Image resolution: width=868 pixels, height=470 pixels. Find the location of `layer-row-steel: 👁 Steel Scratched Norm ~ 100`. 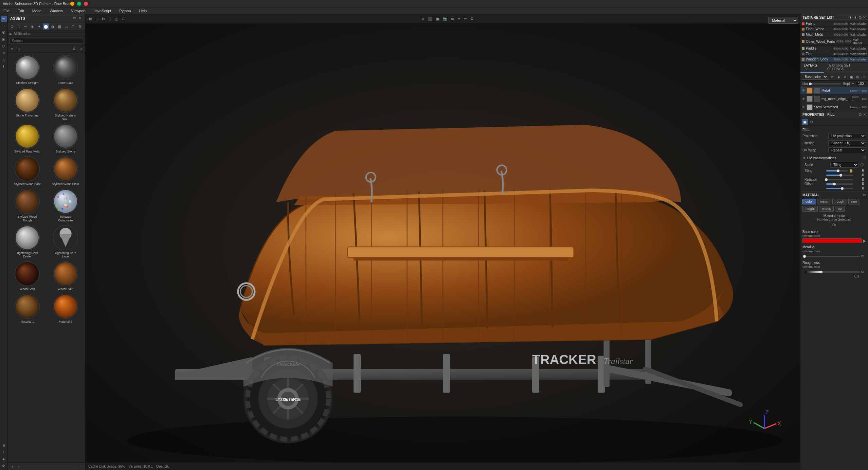

layer-row-steel: 👁 Steel Scratched Norm ~ 100 is located at coordinates (834, 107).